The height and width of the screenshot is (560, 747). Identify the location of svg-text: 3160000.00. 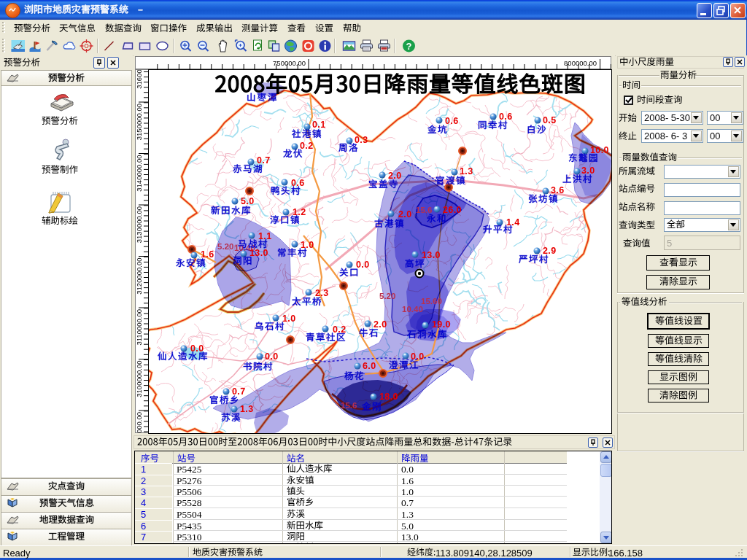
(139, 79).